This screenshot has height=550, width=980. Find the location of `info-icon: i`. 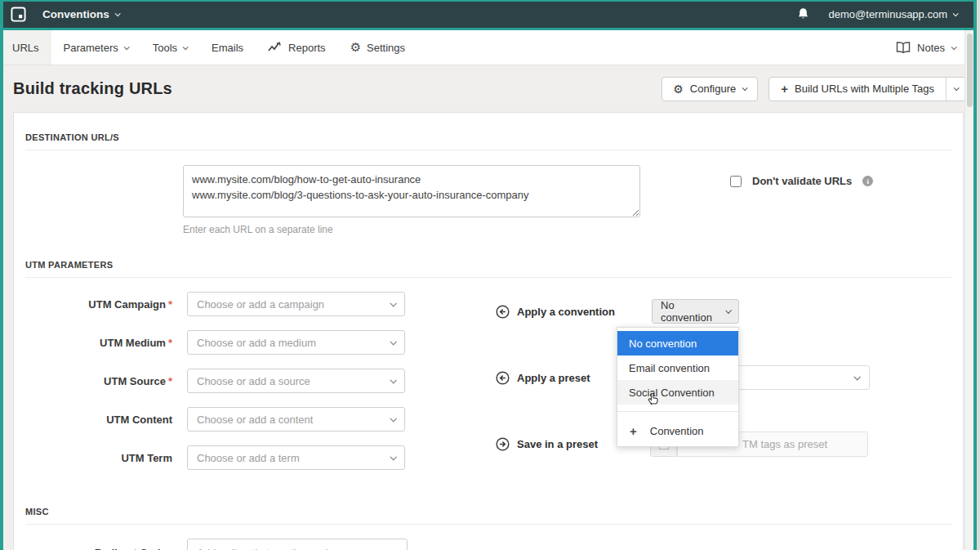

info-icon: i is located at coordinates (867, 181).